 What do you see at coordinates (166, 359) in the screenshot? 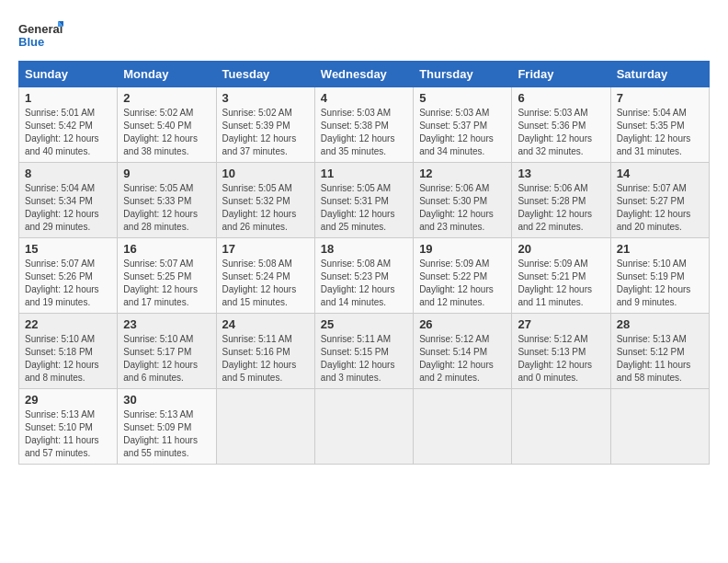
I see `day-info: Sunrise: 5:10 AMSunset: 5:17 PMDaylight:…` at bounding box center [166, 359].